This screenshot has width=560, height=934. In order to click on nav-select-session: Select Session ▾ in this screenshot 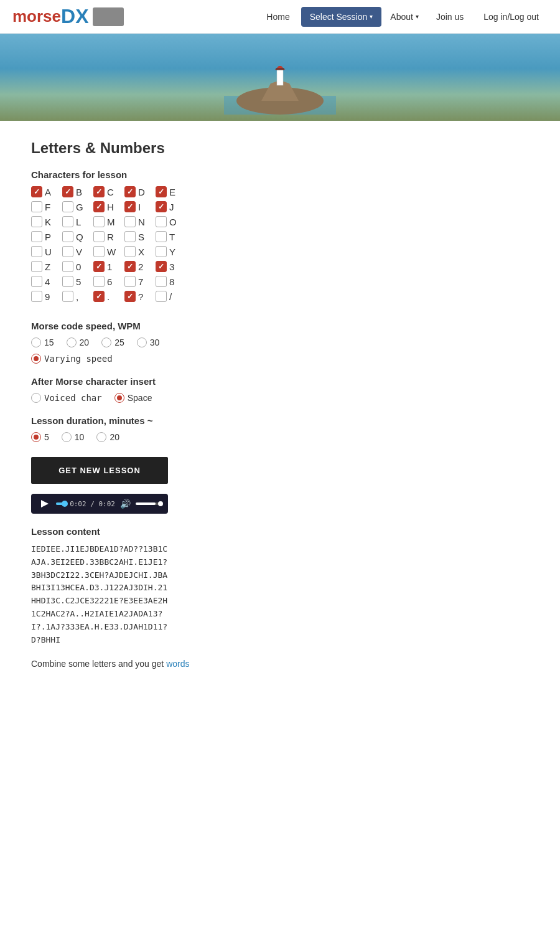, I will do `click(342, 17)`.